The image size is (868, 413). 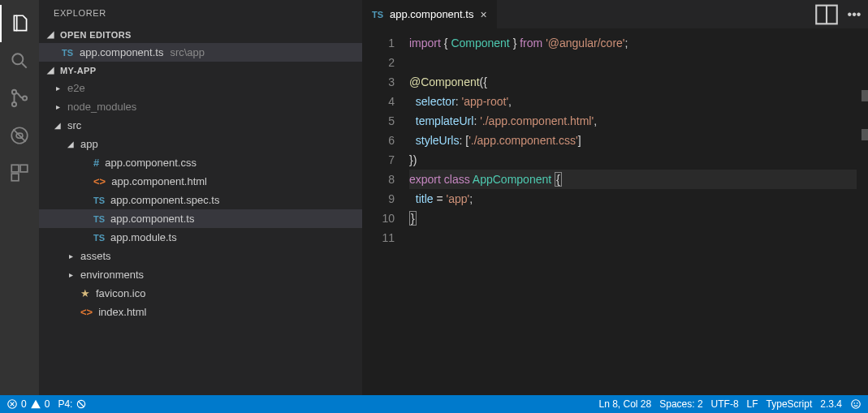 What do you see at coordinates (102, 107) in the screenshot?
I see `tree-item-label: node_modules` at bounding box center [102, 107].